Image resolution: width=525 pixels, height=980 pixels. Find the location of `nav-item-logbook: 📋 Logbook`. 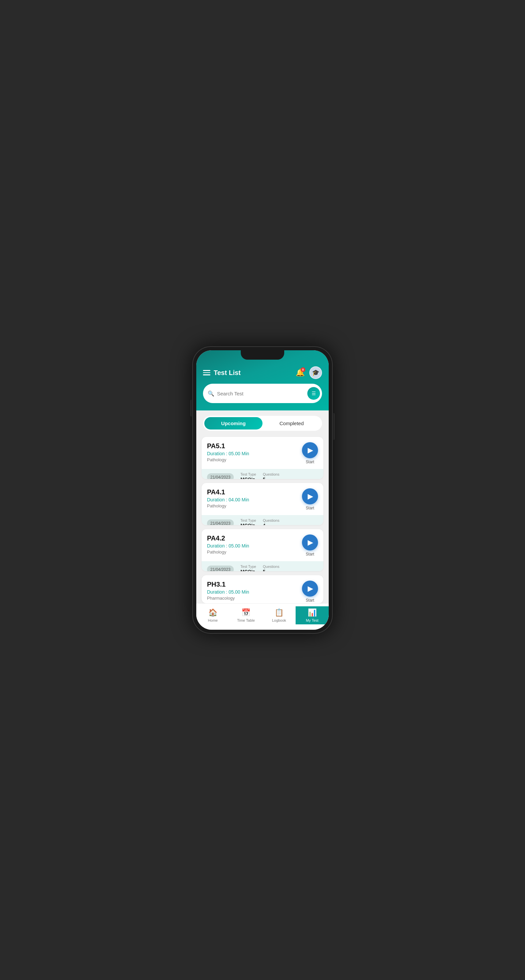

nav-item-logbook: 📋 Logbook is located at coordinates (279, 616).